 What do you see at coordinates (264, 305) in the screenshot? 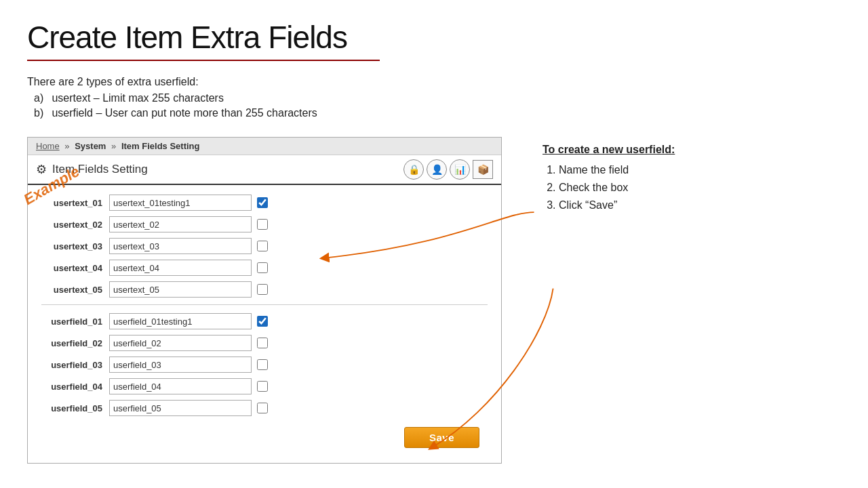
I see `section-divider` at bounding box center [264, 305].